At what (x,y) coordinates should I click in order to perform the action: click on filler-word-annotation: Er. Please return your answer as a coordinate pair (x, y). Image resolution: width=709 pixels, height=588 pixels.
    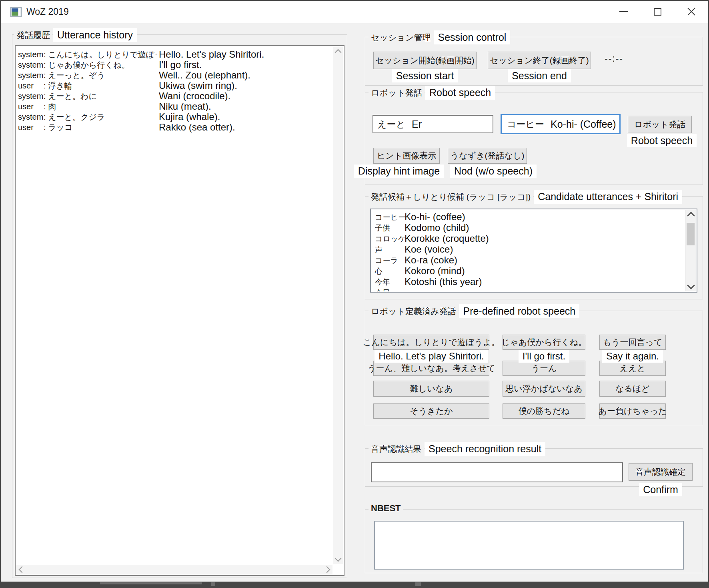
    Looking at the image, I should click on (417, 124).